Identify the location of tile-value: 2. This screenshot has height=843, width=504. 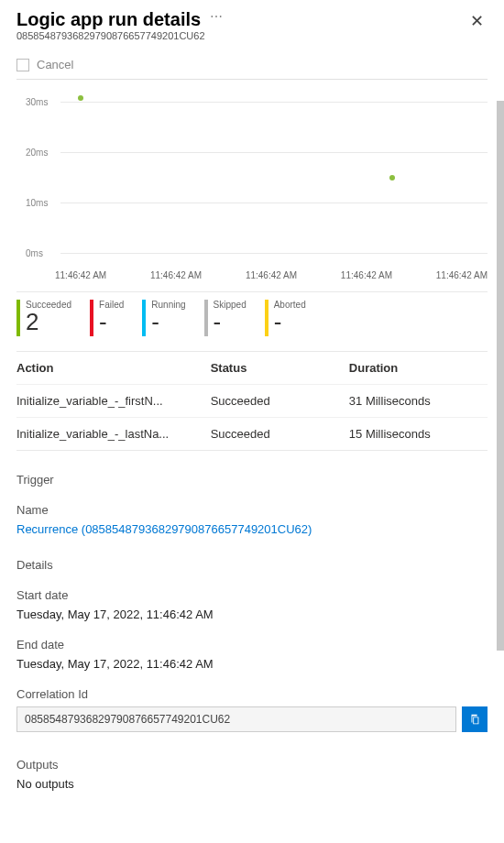
(49, 322).